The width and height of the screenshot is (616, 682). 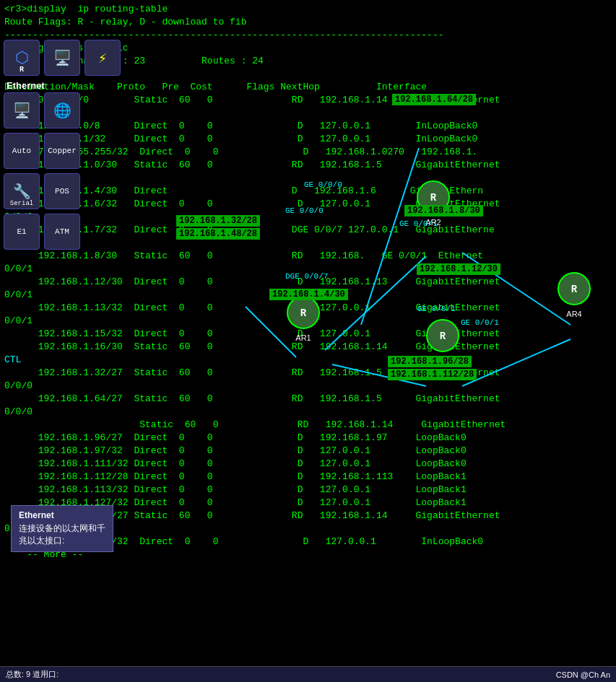 I want to click on ge-label-4: GE 0/0/1, so click(x=436, y=309).